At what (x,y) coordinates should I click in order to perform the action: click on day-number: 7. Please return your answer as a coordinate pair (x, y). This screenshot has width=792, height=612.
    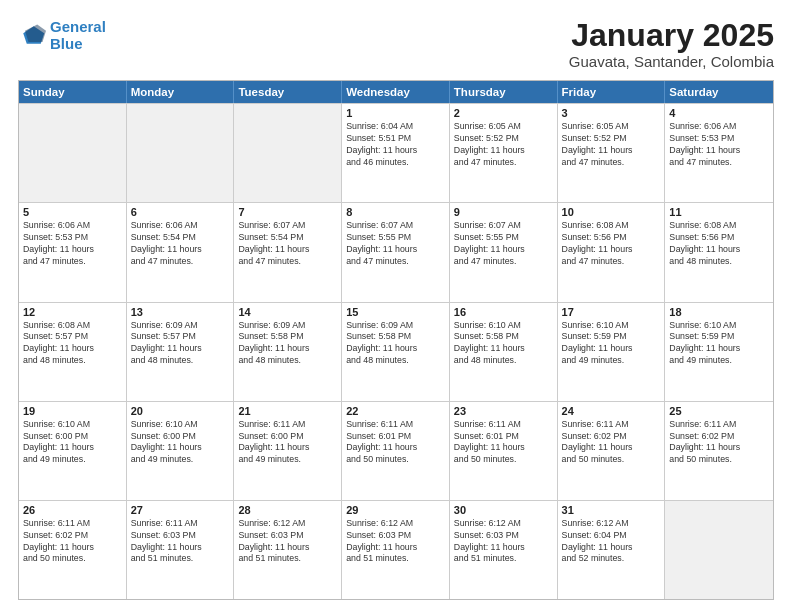
    Looking at the image, I should click on (288, 212).